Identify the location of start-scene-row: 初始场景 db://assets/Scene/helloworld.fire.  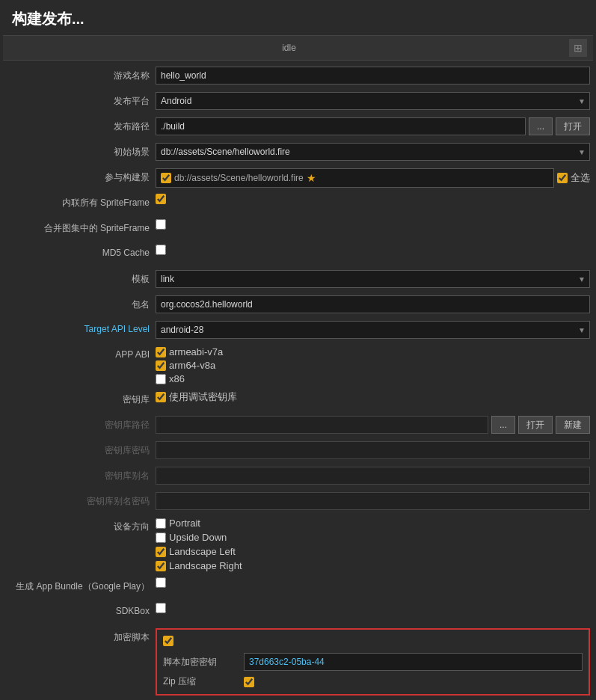
(298, 153).